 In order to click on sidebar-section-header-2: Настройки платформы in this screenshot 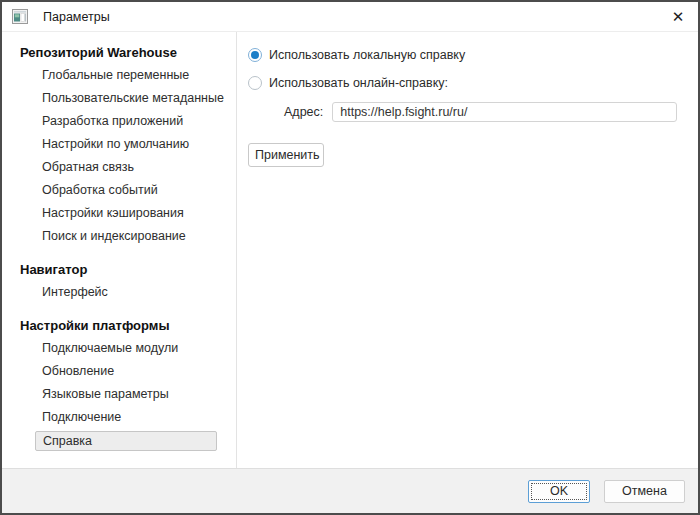, I will do `click(119, 326)`.